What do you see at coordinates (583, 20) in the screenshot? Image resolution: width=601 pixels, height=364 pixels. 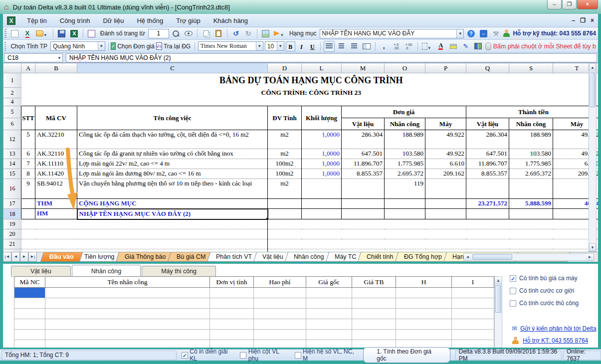 I see `mdi-restore-icon: ❐` at bounding box center [583, 20].